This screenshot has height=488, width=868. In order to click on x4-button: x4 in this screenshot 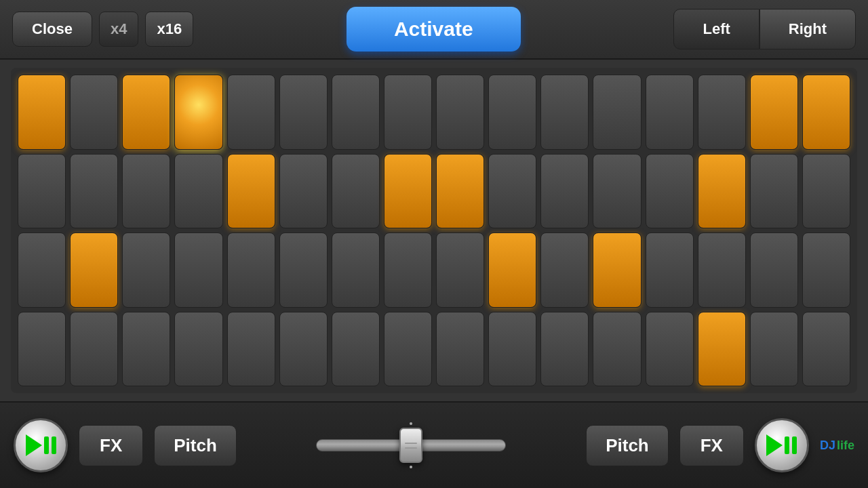, I will do `click(119, 29)`.